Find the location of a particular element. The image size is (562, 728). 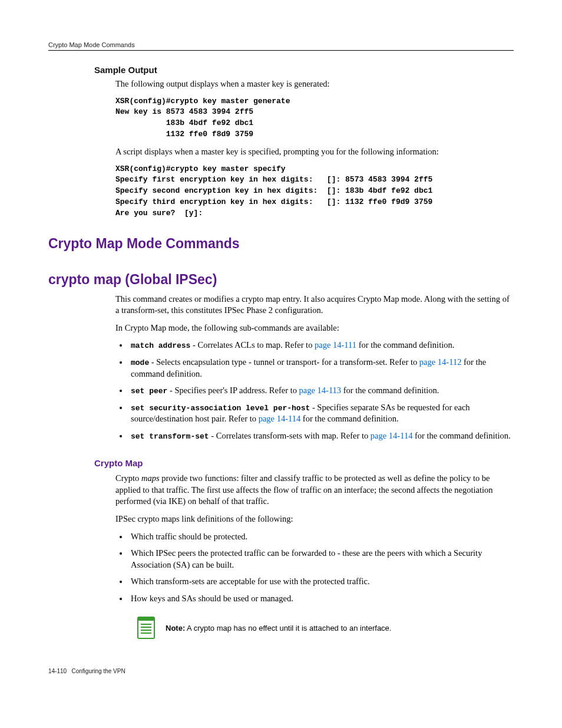

subcommand-set-peer: set peer - Specifies peer's IP address. … is located at coordinates (321, 391).